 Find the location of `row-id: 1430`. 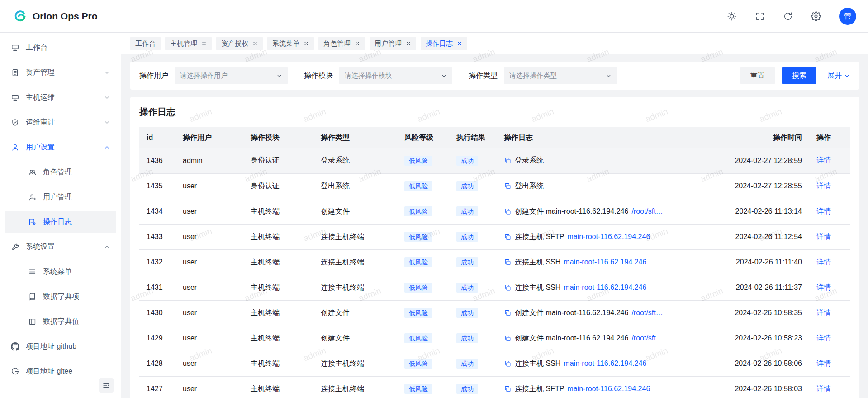

row-id: 1430 is located at coordinates (155, 312).